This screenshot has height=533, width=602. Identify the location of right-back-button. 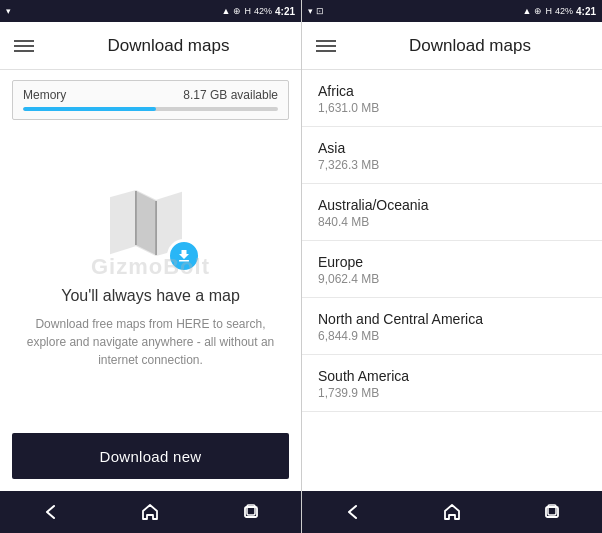
(352, 512).